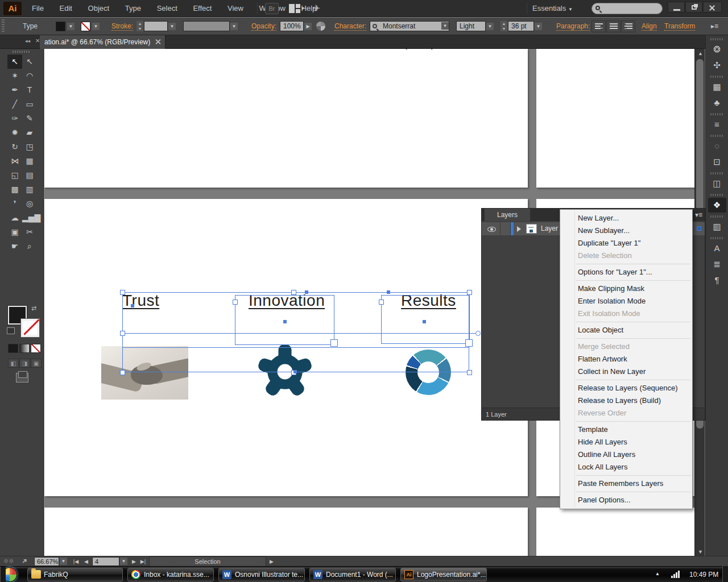  Describe the element at coordinates (445, 26) in the screenshot. I see `font-family-dropdown: ▼` at that location.